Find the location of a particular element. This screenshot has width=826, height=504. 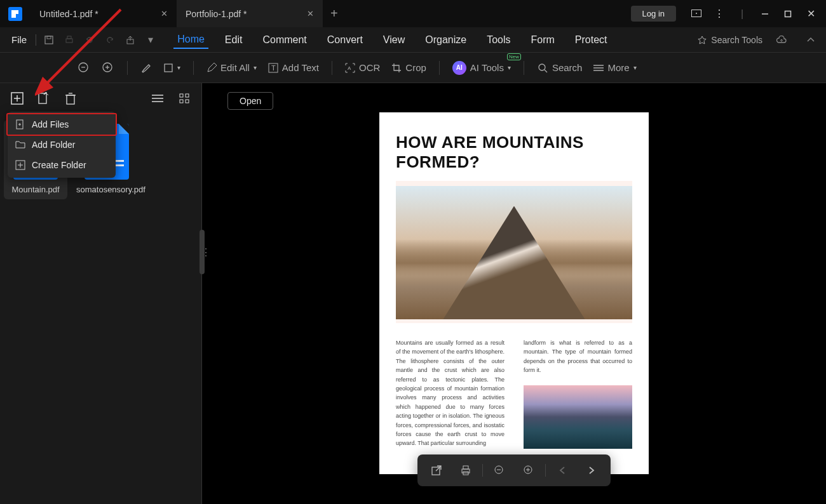

tab-view: View is located at coordinates (394, 40).